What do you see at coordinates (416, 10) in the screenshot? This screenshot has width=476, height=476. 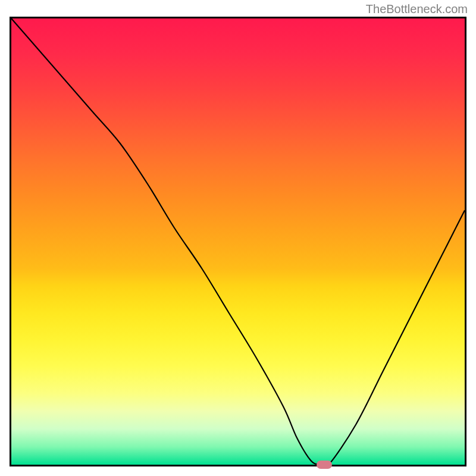 I see `watermark-text: TheBottleneck.com` at bounding box center [416, 10].